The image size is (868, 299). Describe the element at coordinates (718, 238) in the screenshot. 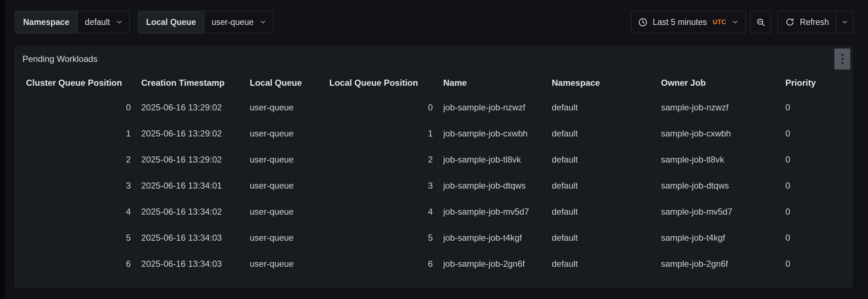

I see `cell-owner_job: sample-job-t4kgf` at that location.